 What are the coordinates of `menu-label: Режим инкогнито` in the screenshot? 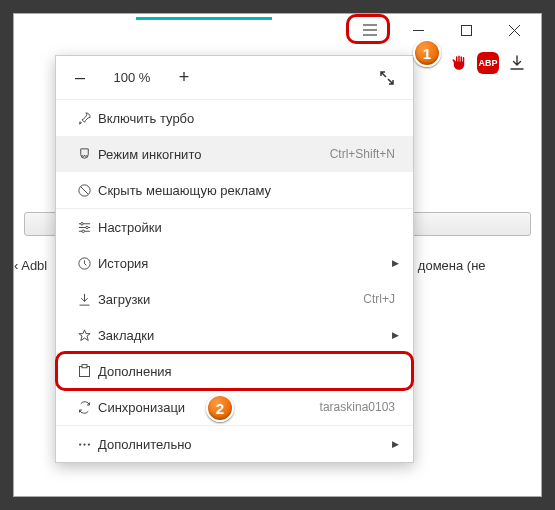 It's located at (214, 154).